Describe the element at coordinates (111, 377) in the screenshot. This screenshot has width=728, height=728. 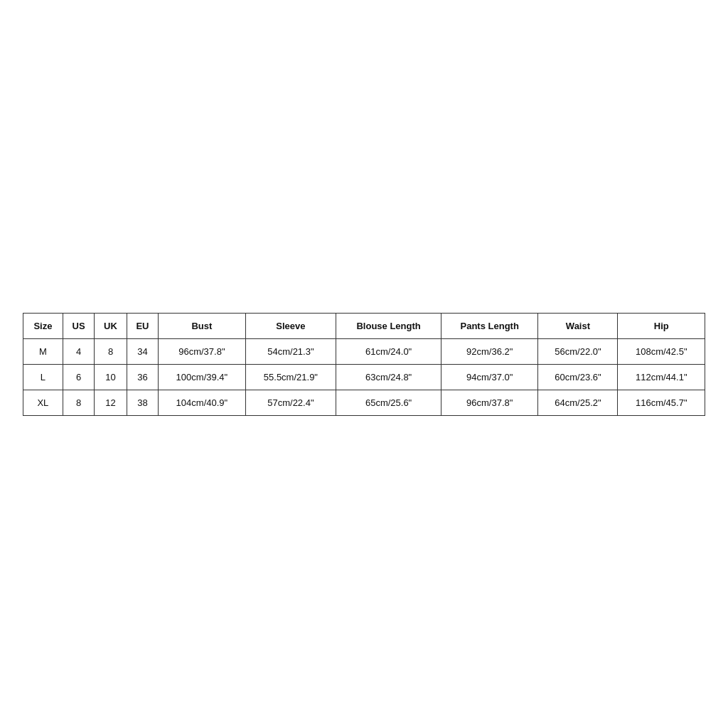
I see `cell-uk: 10` at that location.